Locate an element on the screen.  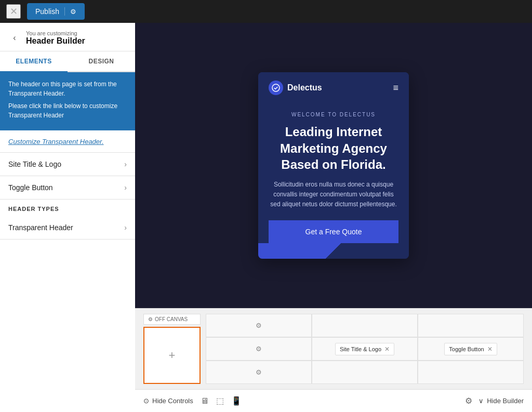
header-types-section-header: HEADER TYPES is located at coordinates (68, 208).